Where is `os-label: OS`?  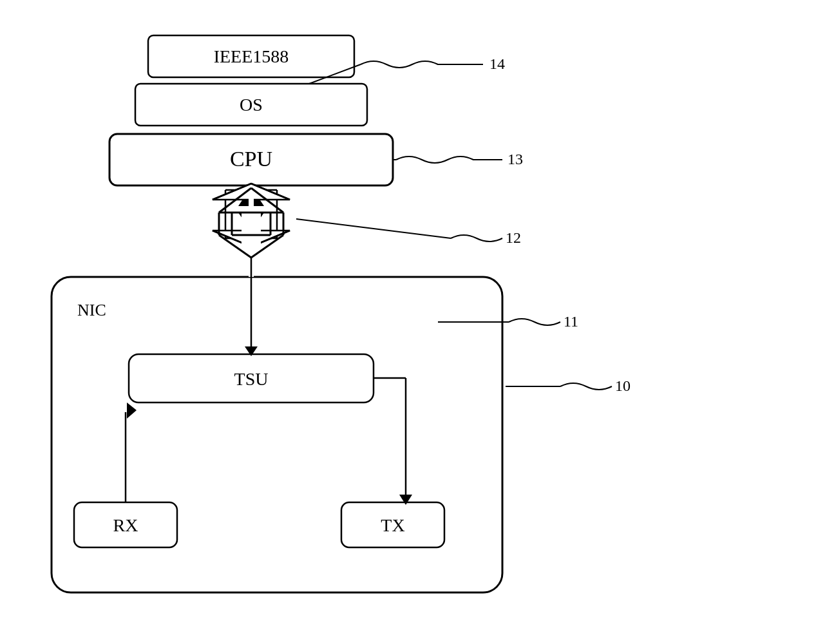 os-label: OS is located at coordinates (251, 104).